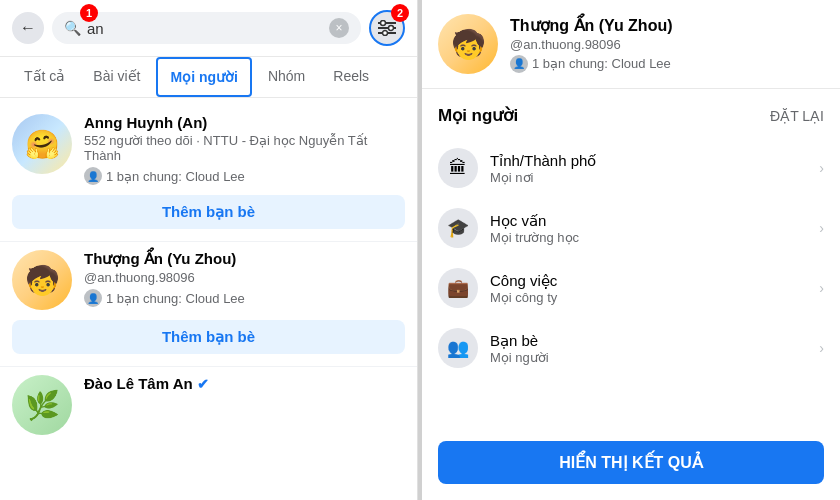 This screenshot has width=840, height=500. I want to click on mutual-friends-thuong: 👤 1 bạn chung: Cloud Lee, so click(244, 298).